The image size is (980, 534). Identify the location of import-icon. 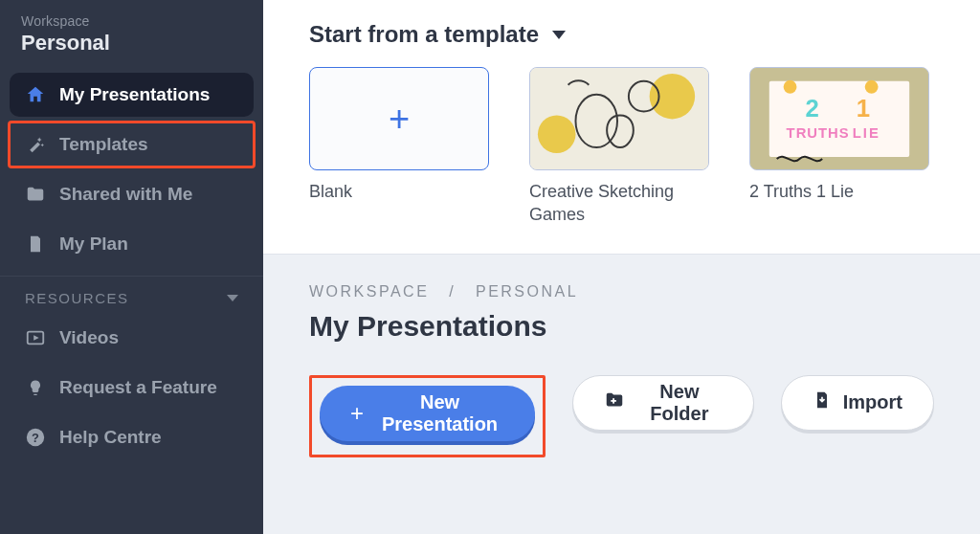
(822, 402).